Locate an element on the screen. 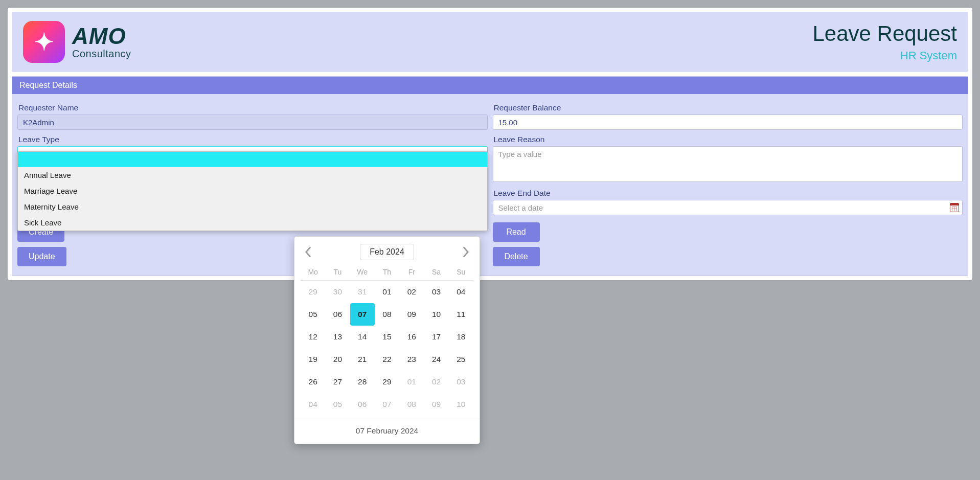  calendar-day: 28 is located at coordinates (362, 382).